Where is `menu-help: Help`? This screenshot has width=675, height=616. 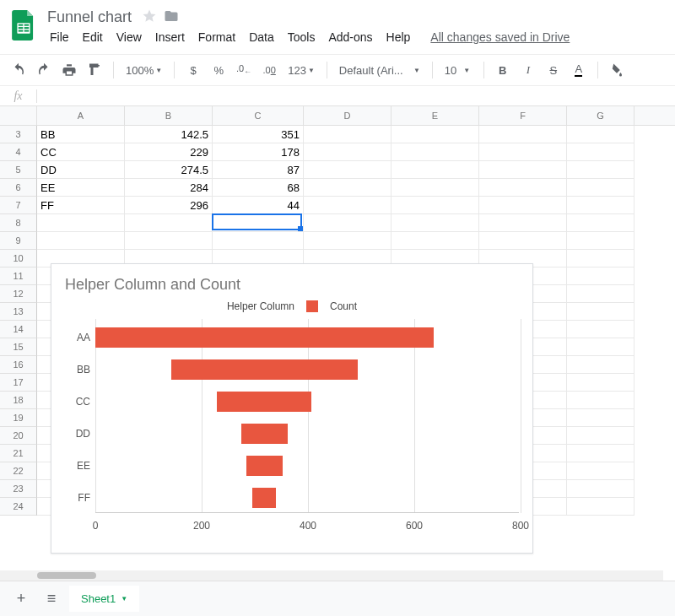 menu-help: Help is located at coordinates (398, 37).